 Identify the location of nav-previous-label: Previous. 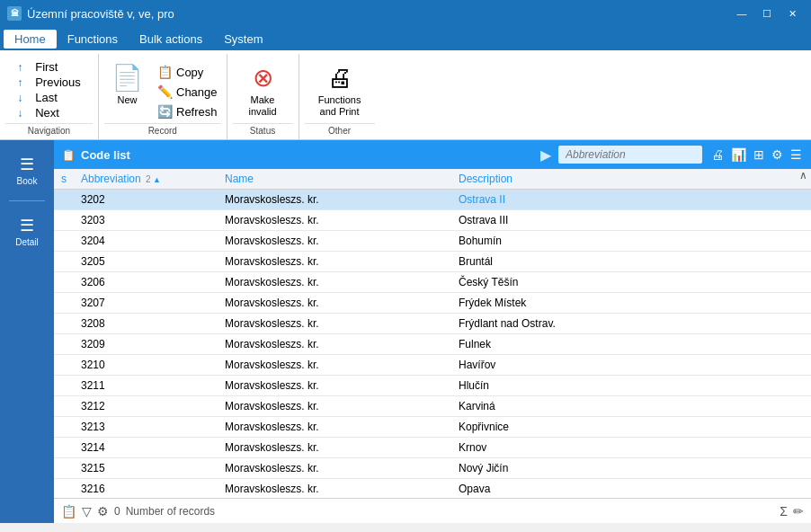
(58, 83).